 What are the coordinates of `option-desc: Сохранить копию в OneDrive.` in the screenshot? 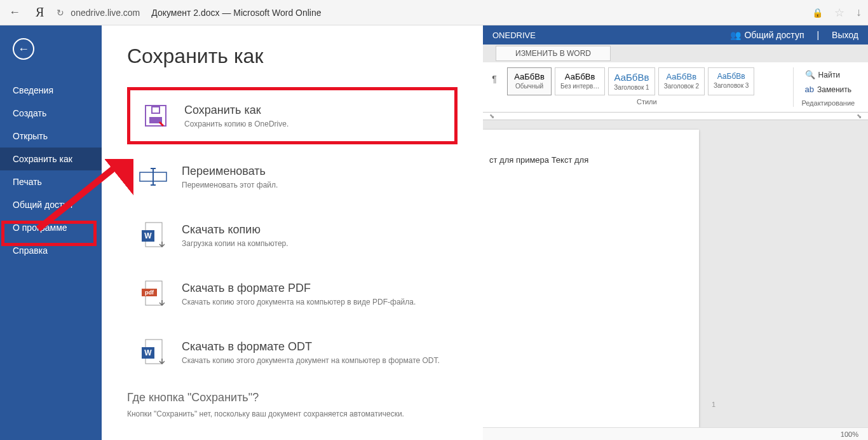 It's located at (236, 124).